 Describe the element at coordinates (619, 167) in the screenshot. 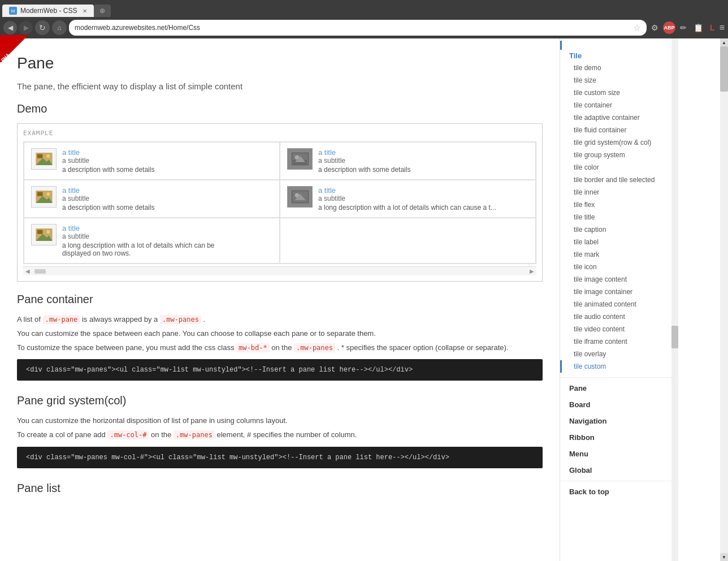

I see `sidebar-item-tile-color: tile color` at that location.